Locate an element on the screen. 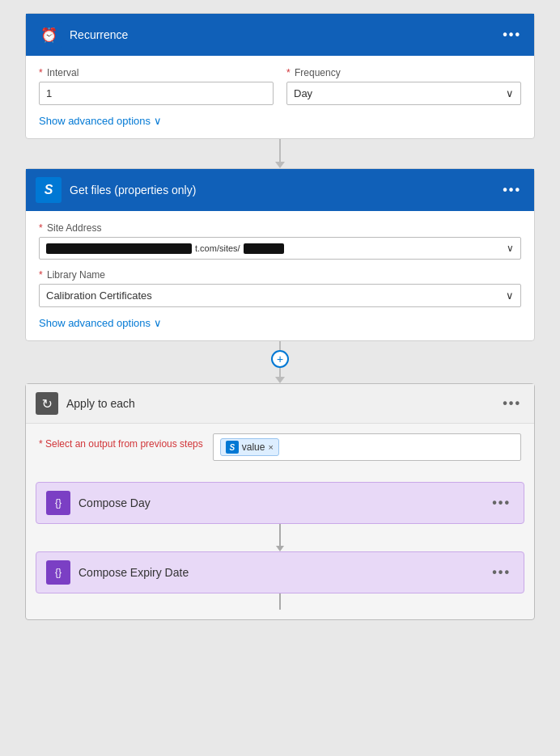  recurrence-header: ⏰ Recurrence ••• is located at coordinates (280, 35).